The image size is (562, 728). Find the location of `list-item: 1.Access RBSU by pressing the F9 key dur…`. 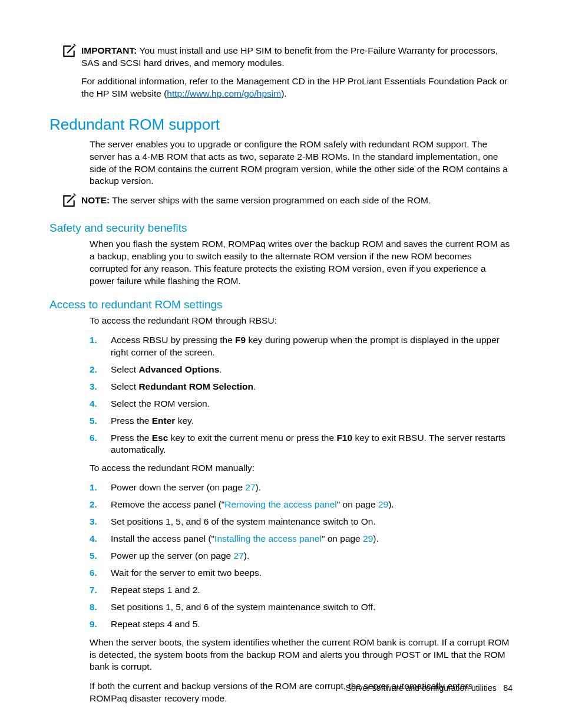

list-item: 1.Access RBSU by pressing the F9 key dur… is located at coordinates (301, 347).